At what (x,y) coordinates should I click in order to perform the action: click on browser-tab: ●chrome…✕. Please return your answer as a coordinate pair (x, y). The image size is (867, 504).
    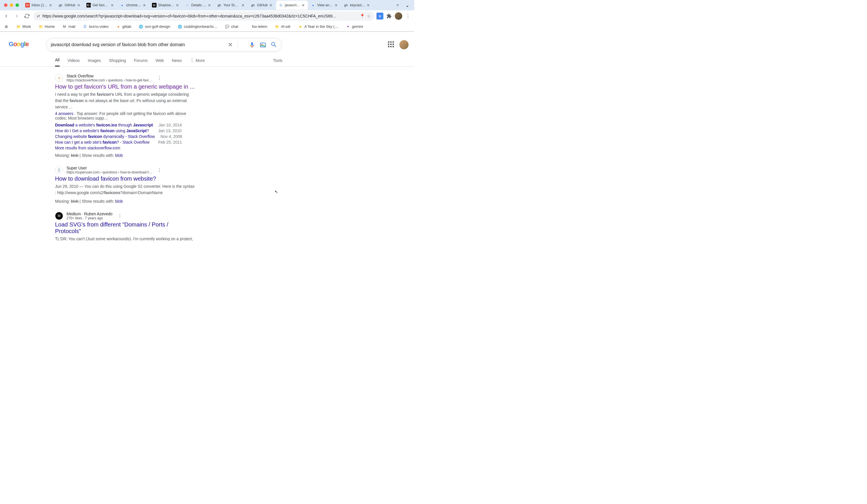
    Looking at the image, I should click on (133, 5).